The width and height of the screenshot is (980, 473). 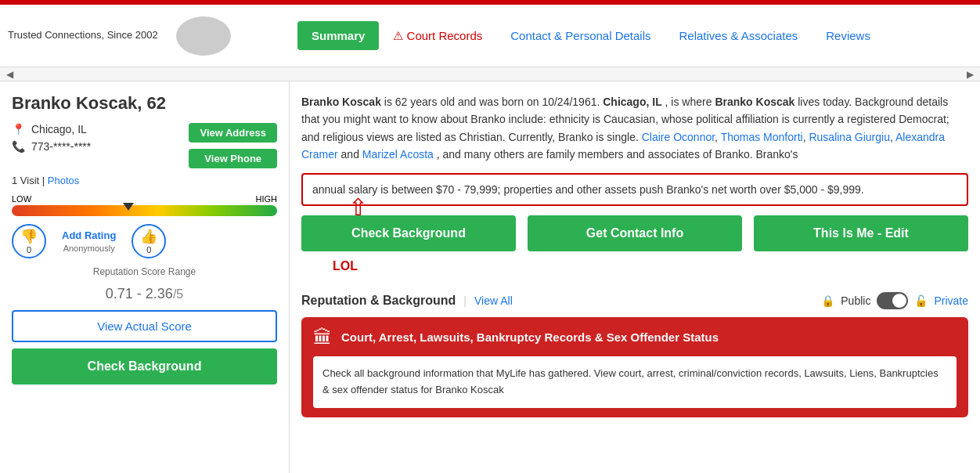 What do you see at coordinates (59, 129) in the screenshot?
I see `location-text: Chicago, IL` at bounding box center [59, 129].